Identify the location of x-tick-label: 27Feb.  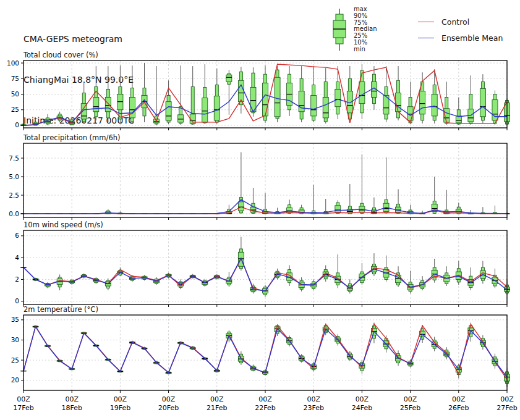
(507, 408).